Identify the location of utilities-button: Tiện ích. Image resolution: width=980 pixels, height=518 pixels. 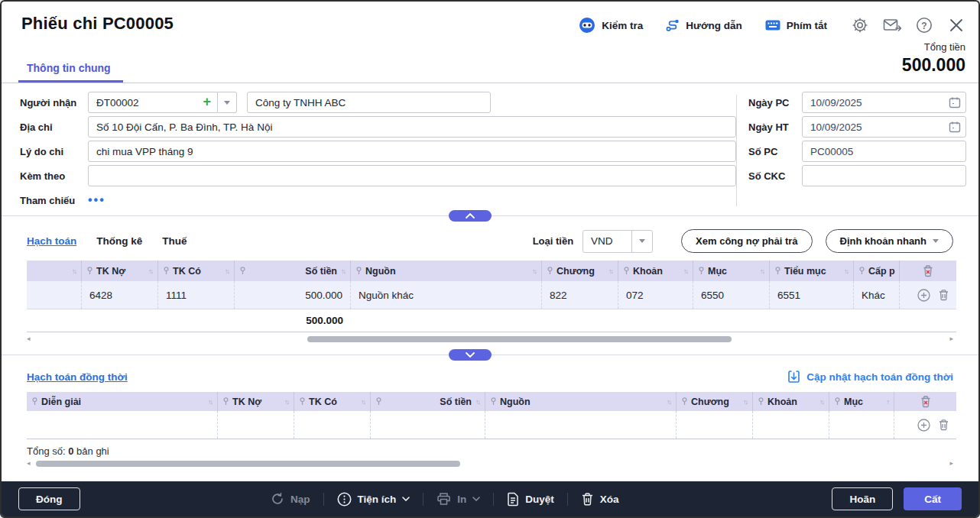
(374, 500).